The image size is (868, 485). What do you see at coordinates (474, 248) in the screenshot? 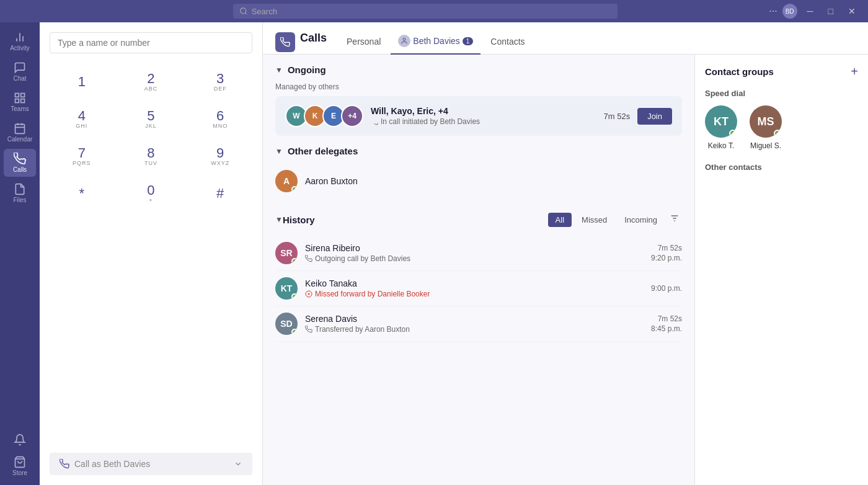
I see `history-name-1: Sirena Ribeiro` at bounding box center [474, 248].